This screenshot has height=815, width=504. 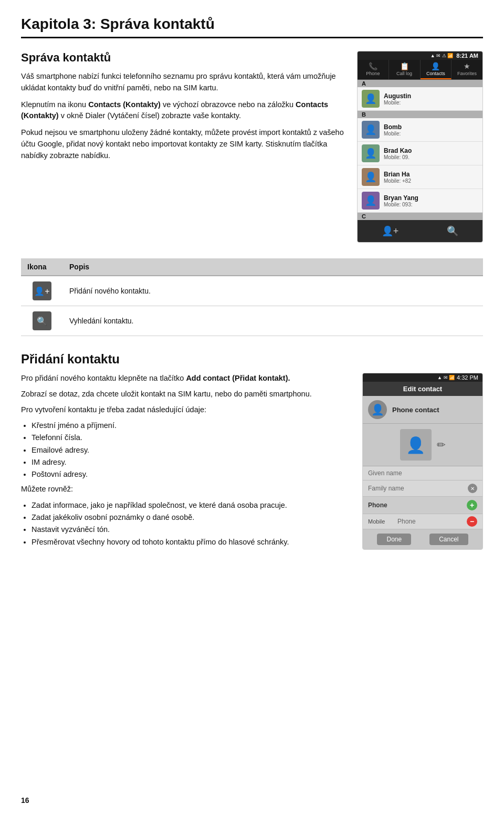 What do you see at coordinates (431, 130) in the screenshot?
I see `contact-info-bomb: Bomb Mobile:` at bounding box center [431, 130].